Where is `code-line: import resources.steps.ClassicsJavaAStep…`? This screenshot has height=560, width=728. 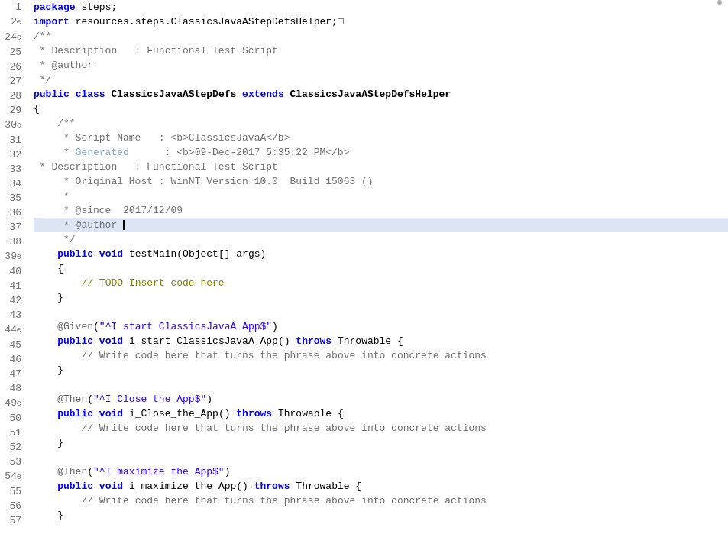
code-line: import resources.steps.ClassicsJavaAStep… is located at coordinates (380, 21).